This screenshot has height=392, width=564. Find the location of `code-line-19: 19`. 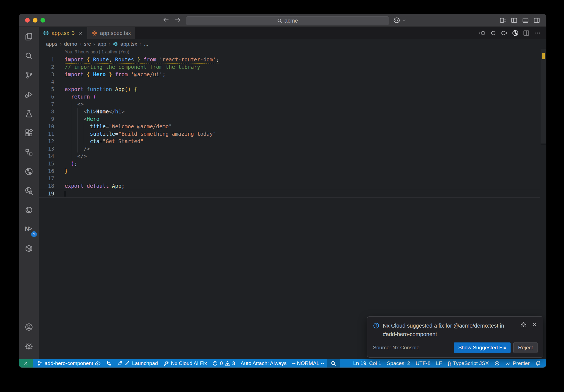

code-line-19: 19 is located at coordinates (289, 194).